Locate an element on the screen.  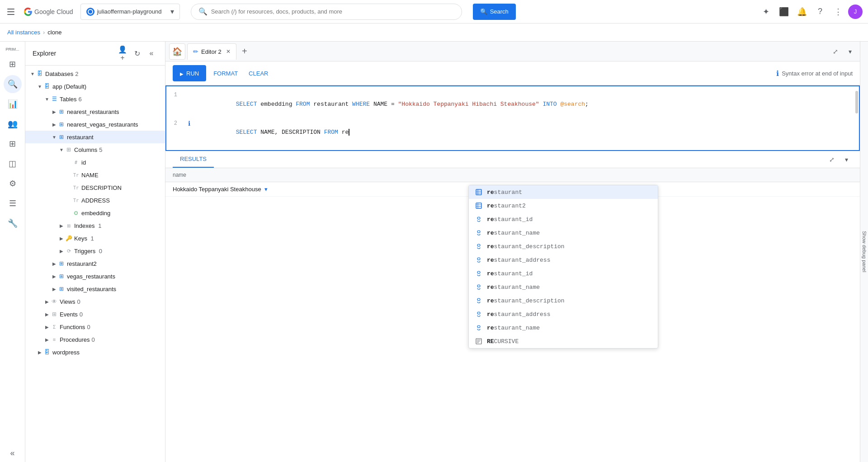
results-tab-results: RESULTS is located at coordinates (193, 159).